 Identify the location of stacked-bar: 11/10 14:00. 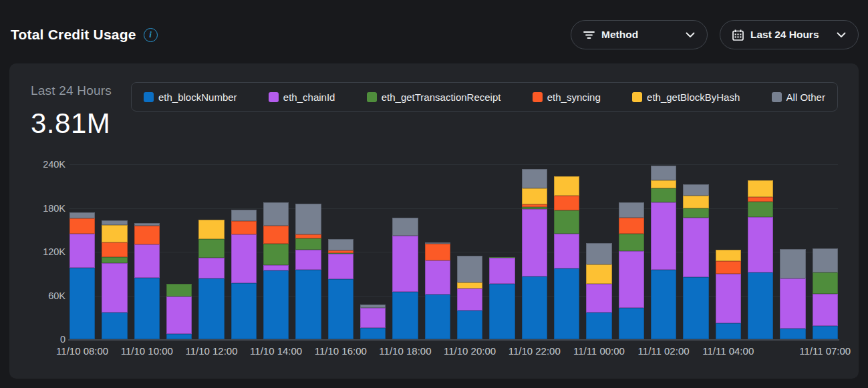
(276, 271).